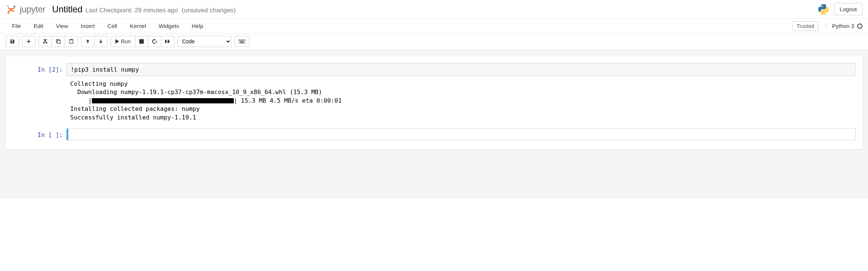 This screenshot has width=868, height=271. What do you see at coordinates (123, 41) in the screenshot?
I see `run-button: Run` at bounding box center [123, 41].